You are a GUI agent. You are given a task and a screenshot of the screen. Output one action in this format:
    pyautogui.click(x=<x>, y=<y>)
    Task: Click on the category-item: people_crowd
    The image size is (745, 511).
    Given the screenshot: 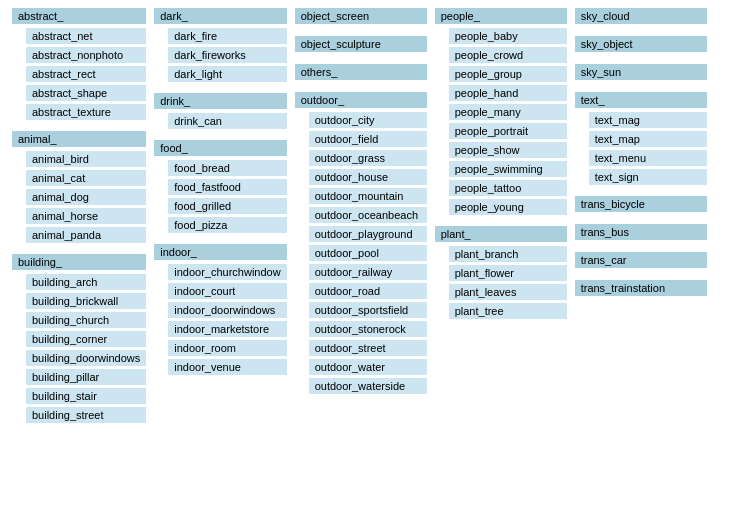 What is the action you would take?
    pyautogui.click(x=508, y=55)
    